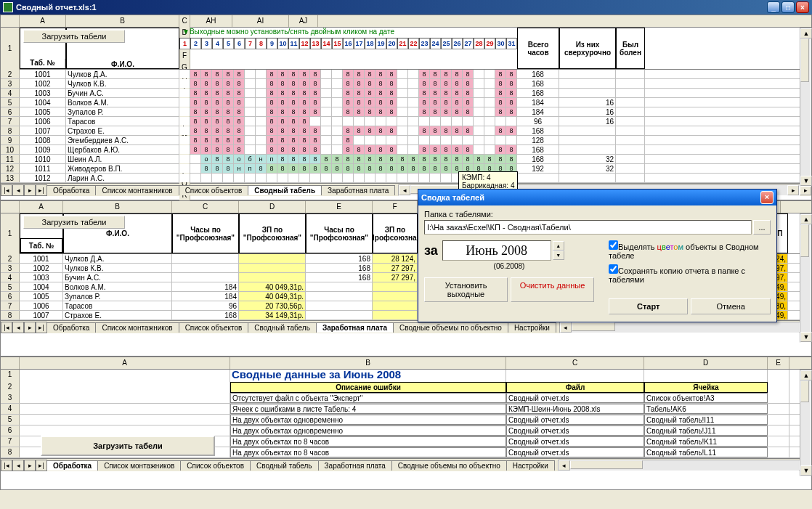  What do you see at coordinates (355, 465) in the screenshot?
I see `tab3-4: Заработная плата` at bounding box center [355, 465].